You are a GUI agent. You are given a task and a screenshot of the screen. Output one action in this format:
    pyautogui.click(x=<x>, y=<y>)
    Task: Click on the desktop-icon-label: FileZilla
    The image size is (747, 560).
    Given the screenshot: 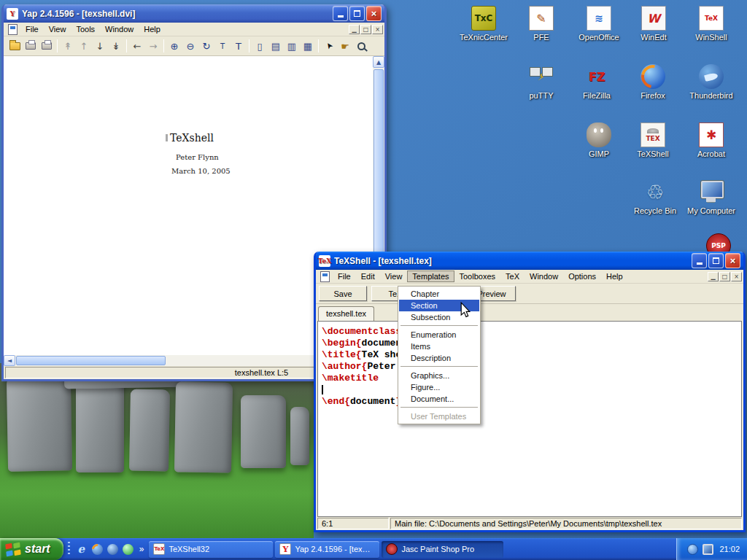 What is the action you would take?
    pyautogui.click(x=597, y=96)
    